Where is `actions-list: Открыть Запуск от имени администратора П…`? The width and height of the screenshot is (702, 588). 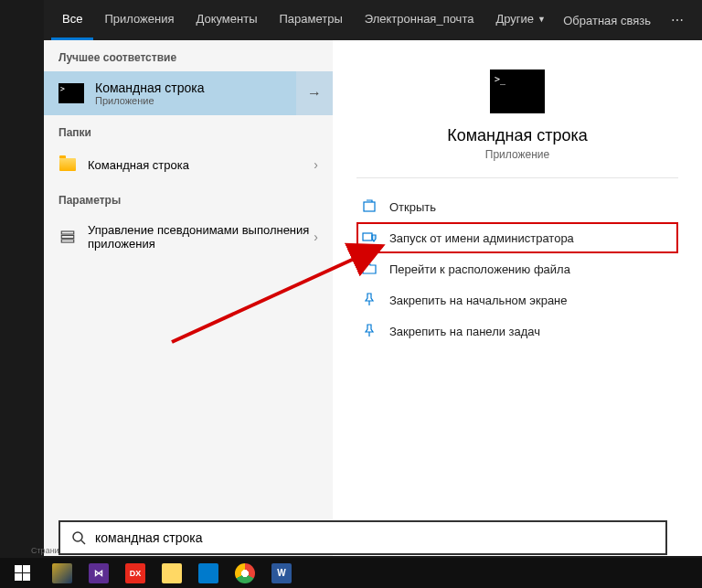
actions-list: Открыть Запуск от имени администратора П… is located at coordinates (517, 269).